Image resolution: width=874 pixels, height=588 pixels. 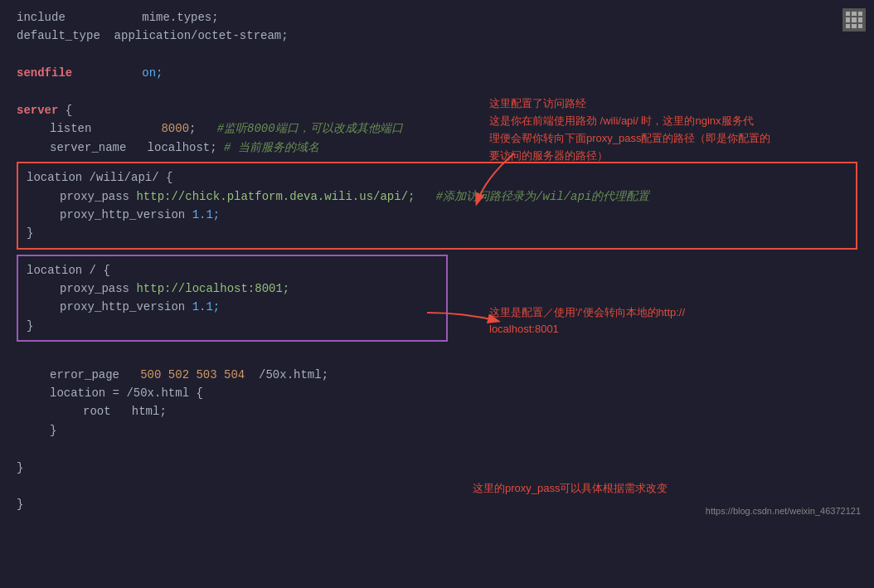 What do you see at coordinates (437, 449) in the screenshot?
I see `code-line-blank4` at bounding box center [437, 449].